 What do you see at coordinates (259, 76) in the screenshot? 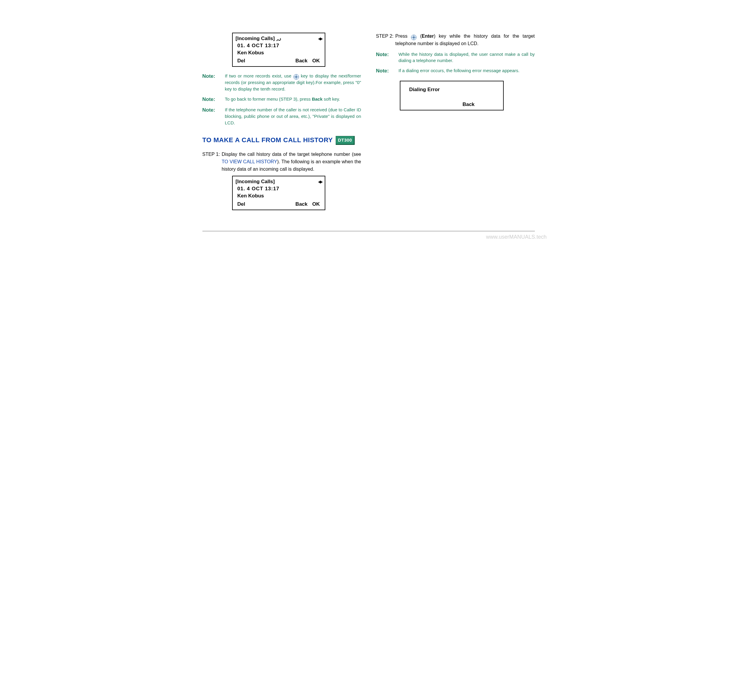
I see `note-pre: If two or more records exist, use` at bounding box center [259, 76].